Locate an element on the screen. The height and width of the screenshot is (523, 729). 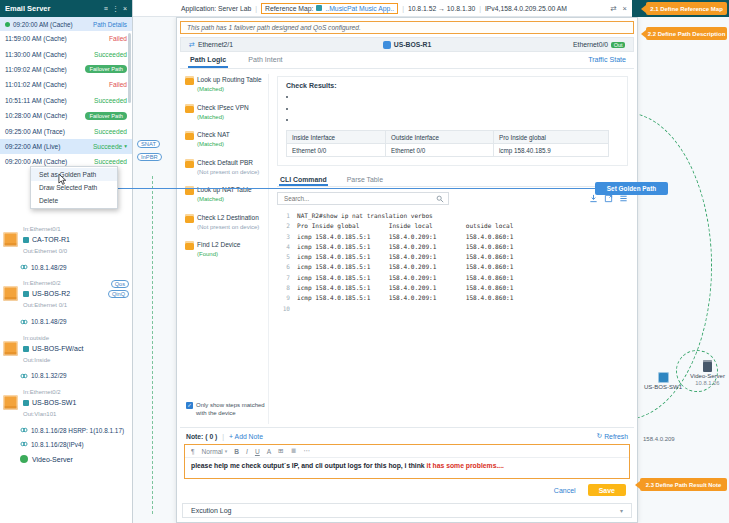
path-logic-step: Check L2 Destination (Not present on dev… is located at coordinates (226, 223).